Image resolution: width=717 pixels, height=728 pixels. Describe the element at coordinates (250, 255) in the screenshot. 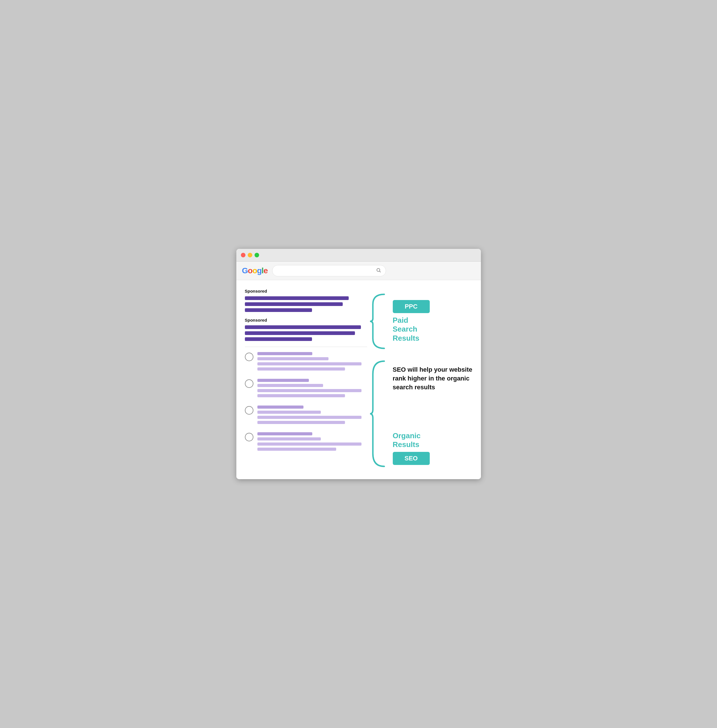

I see `minimize-button` at that location.